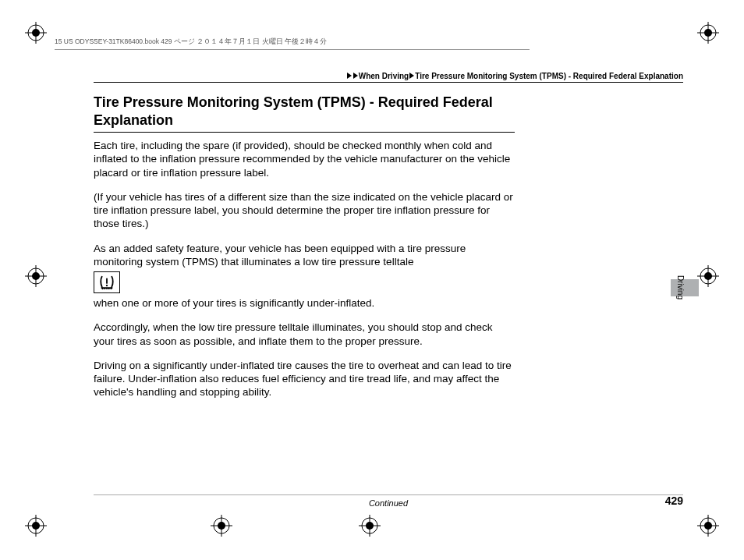 This screenshot has height=560, width=744. Describe the element at coordinates (304, 256) in the screenshot. I see `body-paragraph: As an added safety feature, your vehicle…` at that location.